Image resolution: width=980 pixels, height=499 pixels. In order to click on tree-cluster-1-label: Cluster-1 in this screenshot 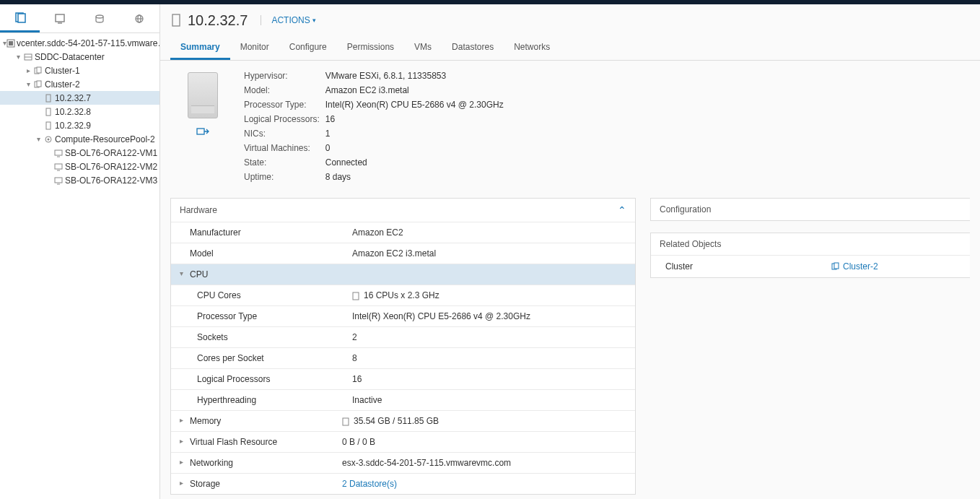, I will do `click(62, 71)`.